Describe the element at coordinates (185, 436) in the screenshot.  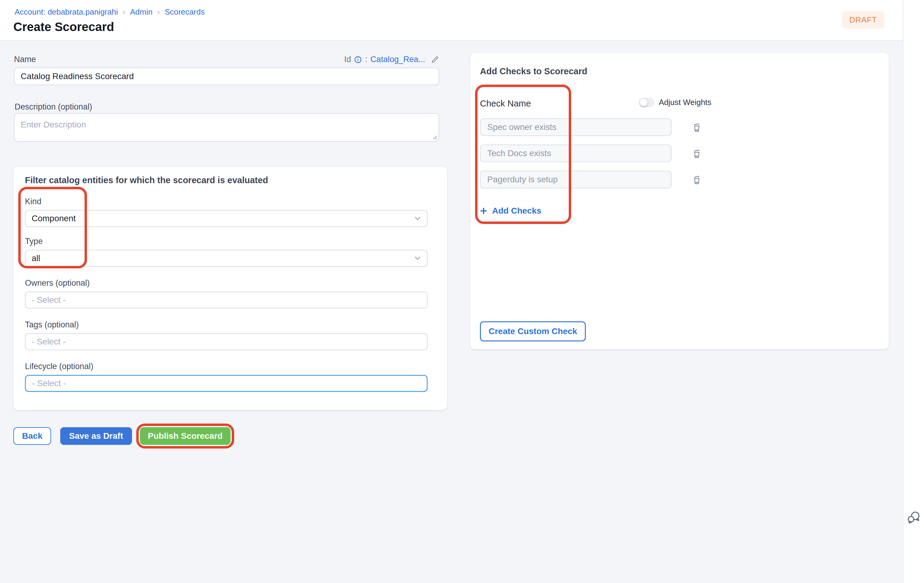
I see `publish-button-wrap: Publish Scorecard` at that location.